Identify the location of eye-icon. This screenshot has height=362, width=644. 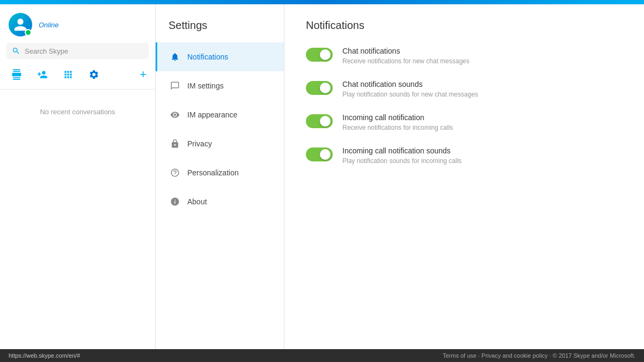
(175, 115).